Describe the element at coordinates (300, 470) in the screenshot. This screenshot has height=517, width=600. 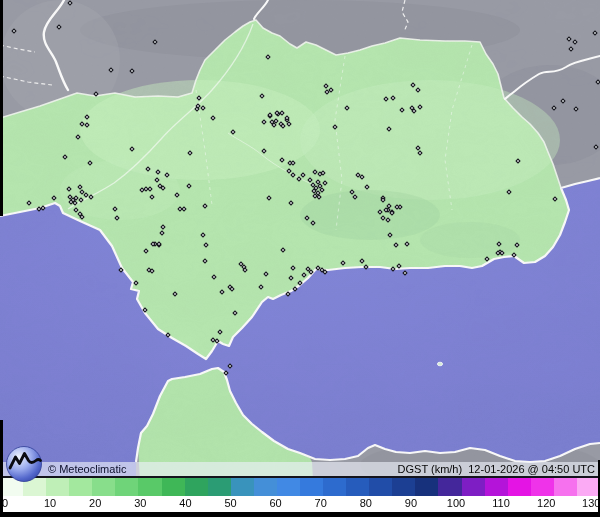
I see `info-bar: © Meteoclimatic DGST (km/h) 12-01-2026 @…` at that location.